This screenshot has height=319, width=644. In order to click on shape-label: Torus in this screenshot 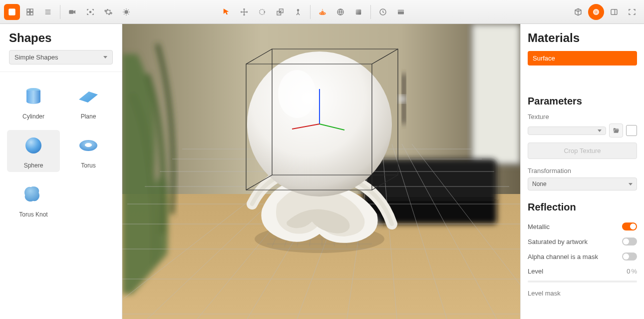, I will do `click(88, 166)`.